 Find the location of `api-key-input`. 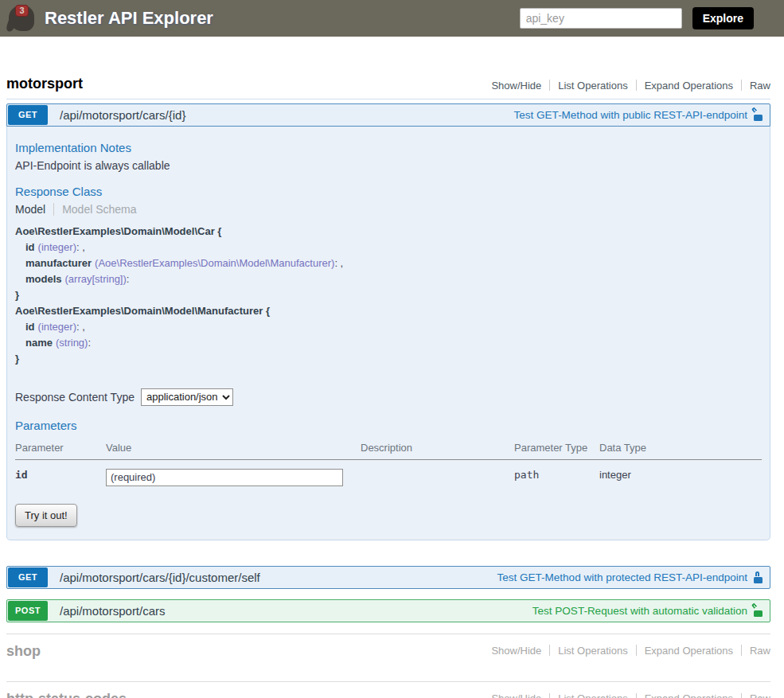

api-key-input is located at coordinates (601, 18).